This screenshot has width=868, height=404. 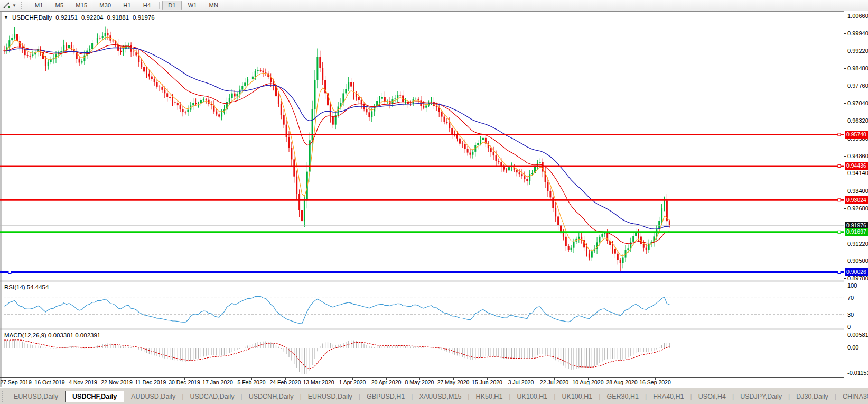 What do you see at coordinates (129, 5) in the screenshot?
I see `timeframe-buttons: M1M5M15M30H1H4D1W1MN` at bounding box center [129, 5].